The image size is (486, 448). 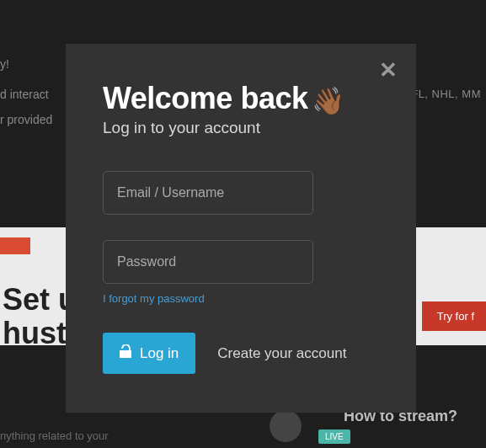 What do you see at coordinates (286, 426) in the screenshot?
I see `bg-avatar` at bounding box center [286, 426].